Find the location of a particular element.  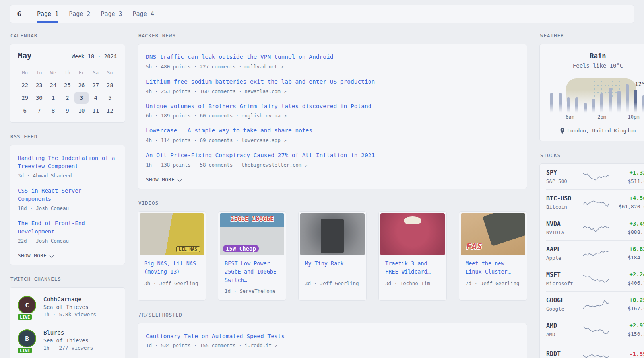

weather-time-axis: 6am 2pm 10pm is located at coordinates (597, 118).